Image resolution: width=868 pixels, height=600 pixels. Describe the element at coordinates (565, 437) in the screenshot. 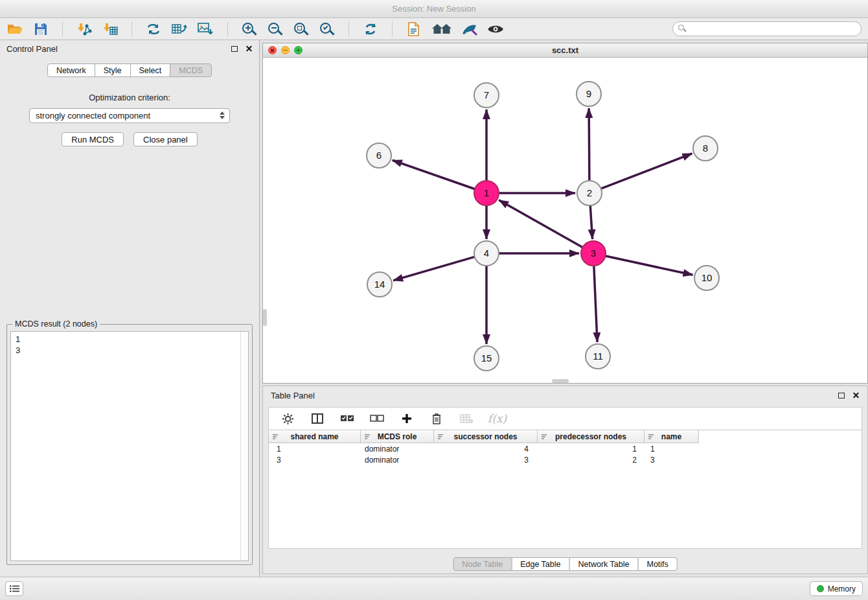

I see `table-header-row: shared name MCDS role successor nodes pr…` at that location.